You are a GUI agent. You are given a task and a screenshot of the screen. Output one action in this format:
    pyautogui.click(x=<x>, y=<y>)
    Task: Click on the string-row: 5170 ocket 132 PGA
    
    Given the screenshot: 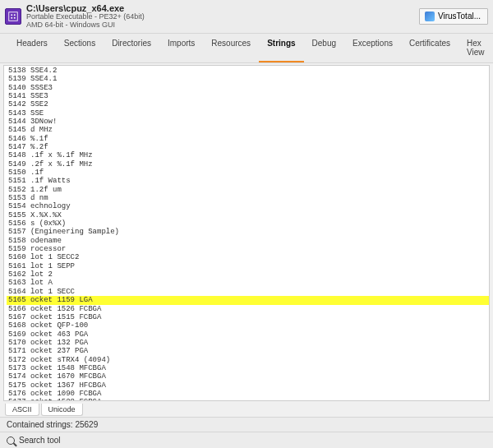 What is the action you would take?
    pyautogui.click(x=248, y=343)
    